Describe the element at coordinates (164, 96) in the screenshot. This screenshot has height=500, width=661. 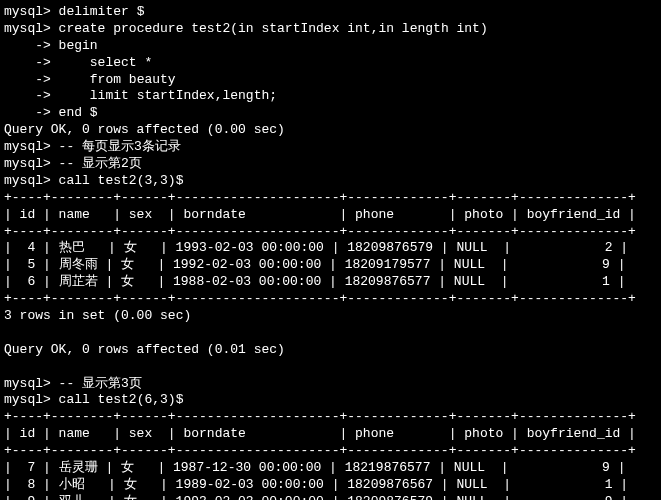
I see `cmd-text: limit startIndex,length;` at that location.